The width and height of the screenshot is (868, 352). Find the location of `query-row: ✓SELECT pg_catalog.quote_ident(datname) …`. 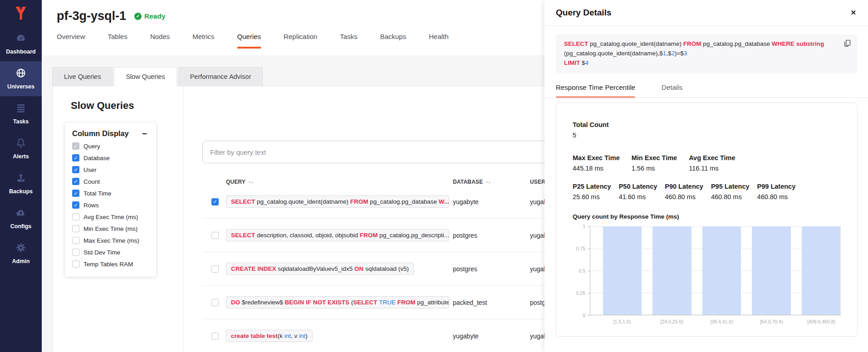

query-row: ✓SELECT pg_catalog.quote_ident(datname) … is located at coordinates (384, 202).